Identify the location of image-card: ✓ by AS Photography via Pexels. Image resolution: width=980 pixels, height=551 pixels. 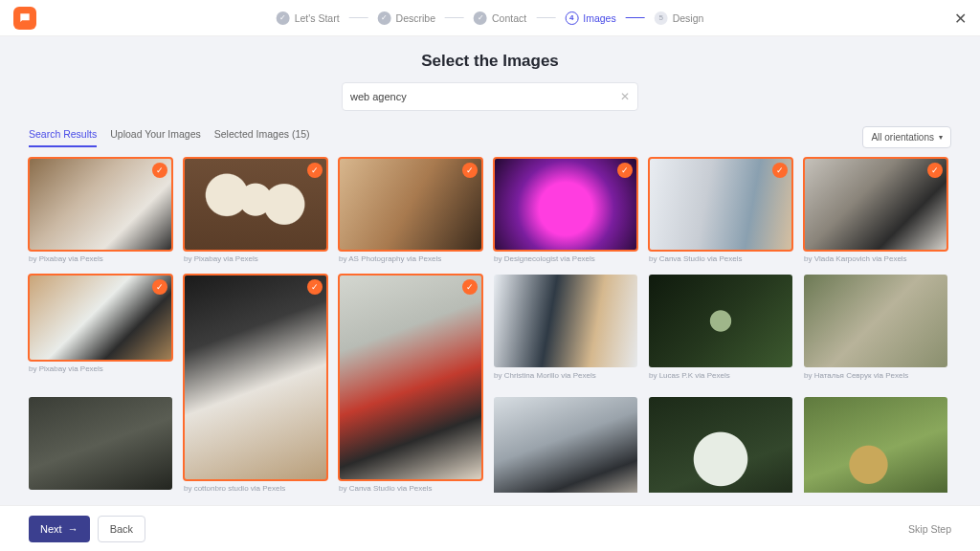
(411, 210).